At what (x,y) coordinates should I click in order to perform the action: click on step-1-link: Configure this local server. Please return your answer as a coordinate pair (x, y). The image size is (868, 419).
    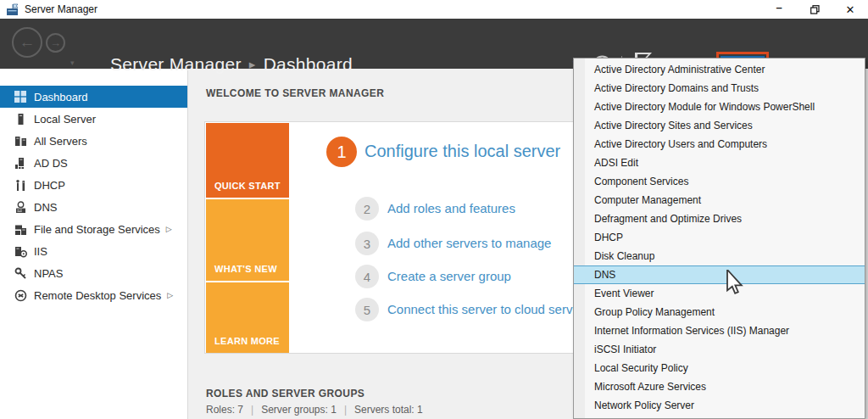
    Looking at the image, I should click on (463, 151).